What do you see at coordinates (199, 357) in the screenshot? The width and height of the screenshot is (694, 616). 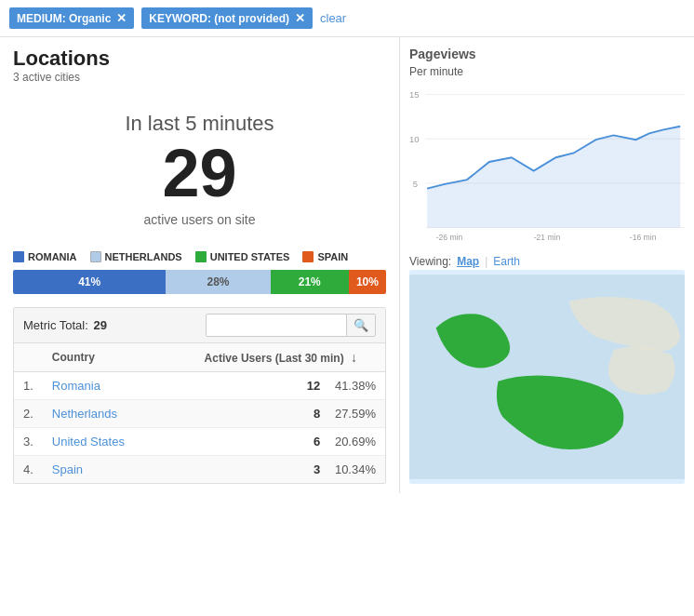 I see `table-header: Country Active Users (Last 30 min) ↓` at bounding box center [199, 357].